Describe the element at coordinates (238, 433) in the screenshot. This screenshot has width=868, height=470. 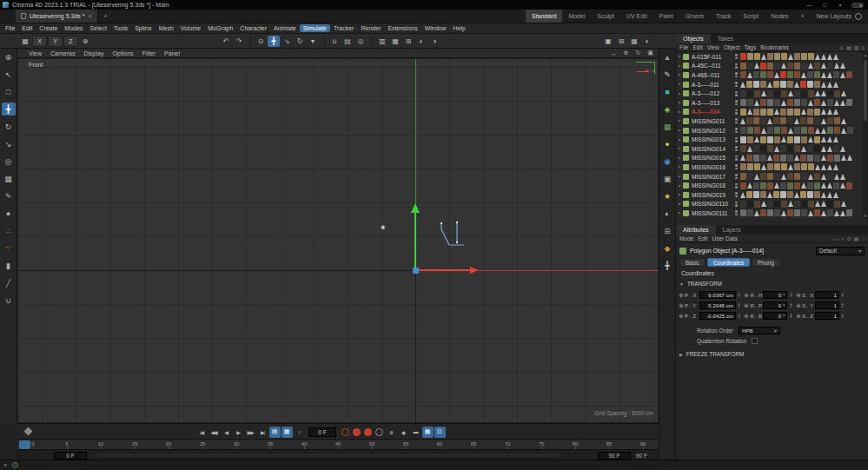
I see `play-button: ▶` at that location.